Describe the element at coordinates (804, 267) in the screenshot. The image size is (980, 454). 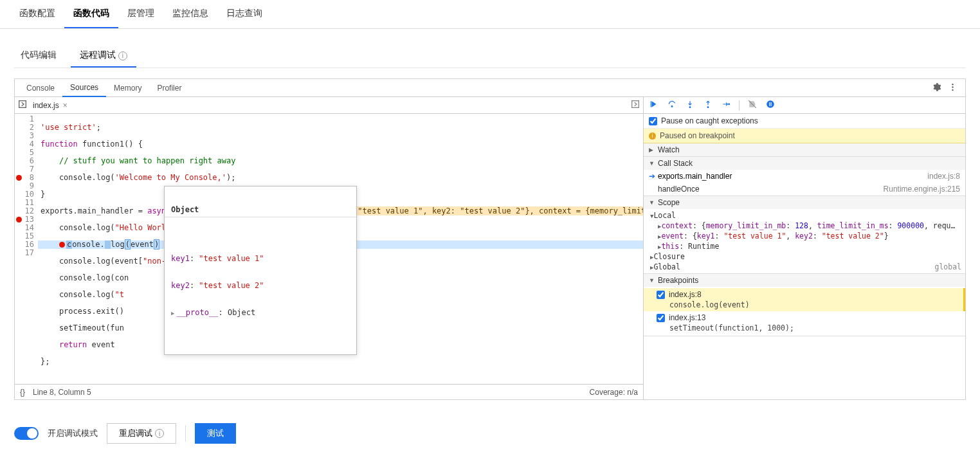
I see `scope-global: ▶Globalglobal` at that location.